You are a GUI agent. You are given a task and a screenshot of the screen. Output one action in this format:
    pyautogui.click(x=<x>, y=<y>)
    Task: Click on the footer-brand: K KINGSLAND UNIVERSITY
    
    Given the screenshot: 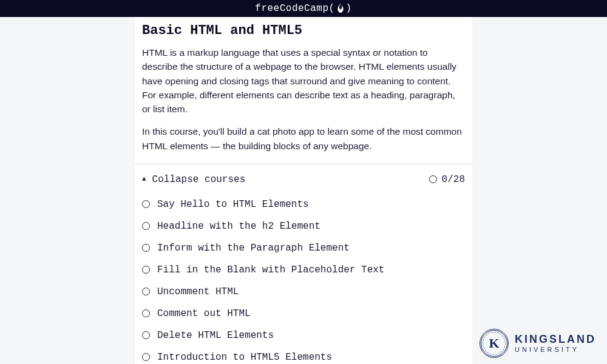 What is the action you would take?
    pyautogui.click(x=538, y=343)
    